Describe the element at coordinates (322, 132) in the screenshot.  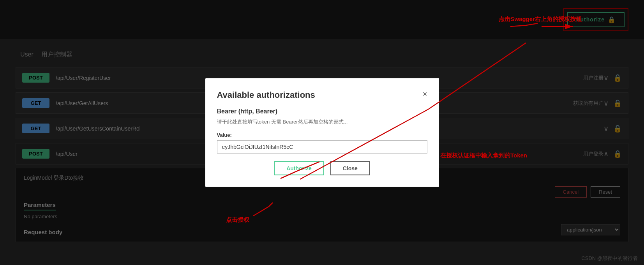
I see `authorization-modal: Available authorizations × Bearer (http,…` at that location.